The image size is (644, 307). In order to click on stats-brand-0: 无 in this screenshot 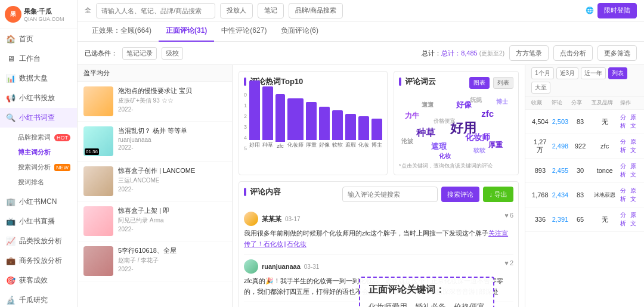, I will do `click(605, 122)`.